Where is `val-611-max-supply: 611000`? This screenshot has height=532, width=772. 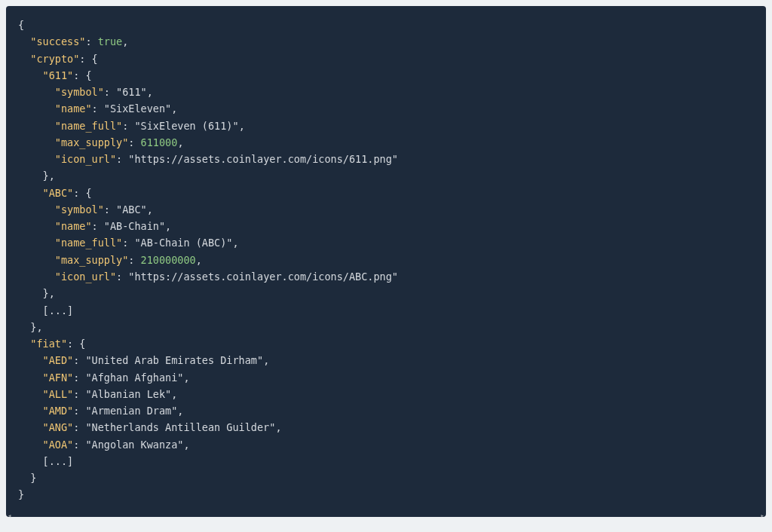 val-611-max-supply: 611000 is located at coordinates (160, 142).